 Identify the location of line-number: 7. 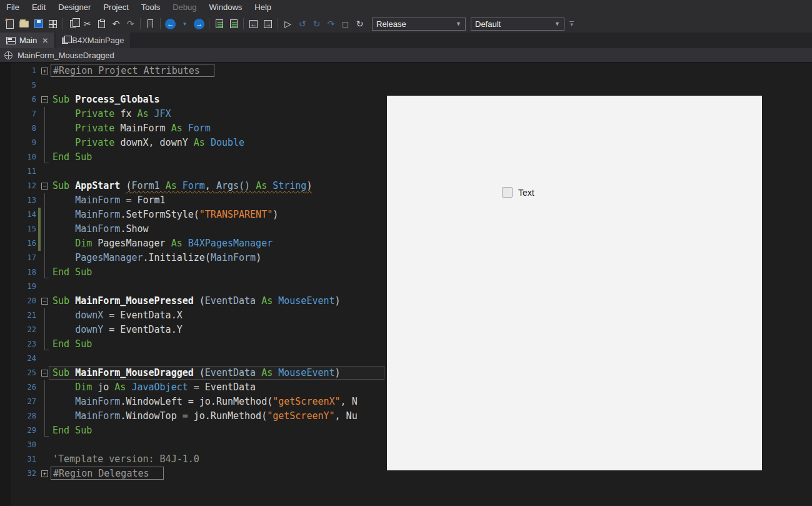
(18, 114).